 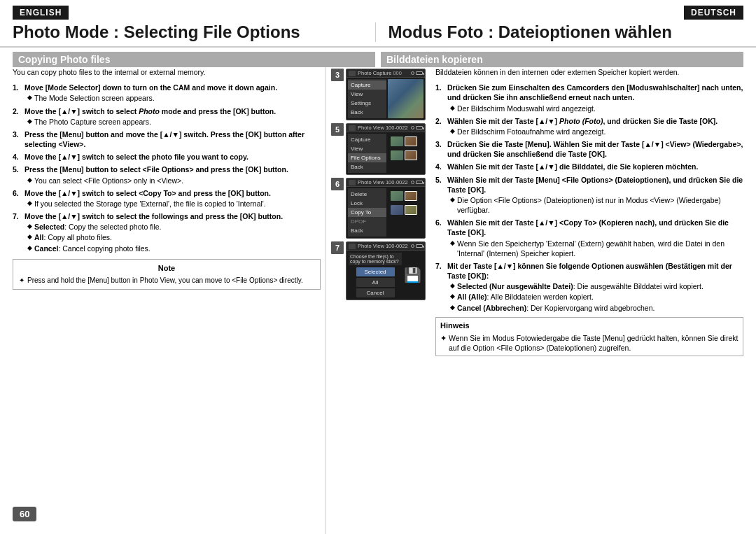 What do you see at coordinates (378, 149) in the screenshot?
I see `screen-5-block: 5 Photo View 100-0022 Capture View` at bounding box center [378, 149].